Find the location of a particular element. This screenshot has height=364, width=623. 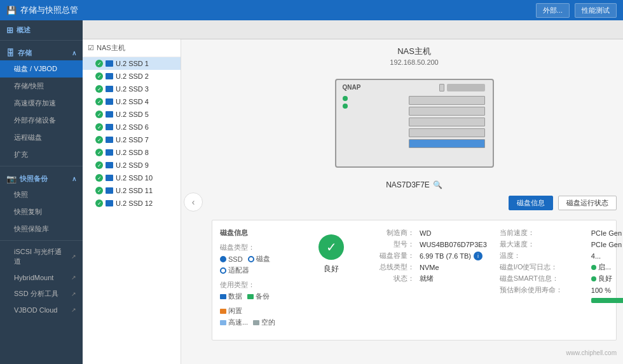

max-speed-value: PCIe Gen 4 x 4 ● GB/s is located at coordinates (607, 244).